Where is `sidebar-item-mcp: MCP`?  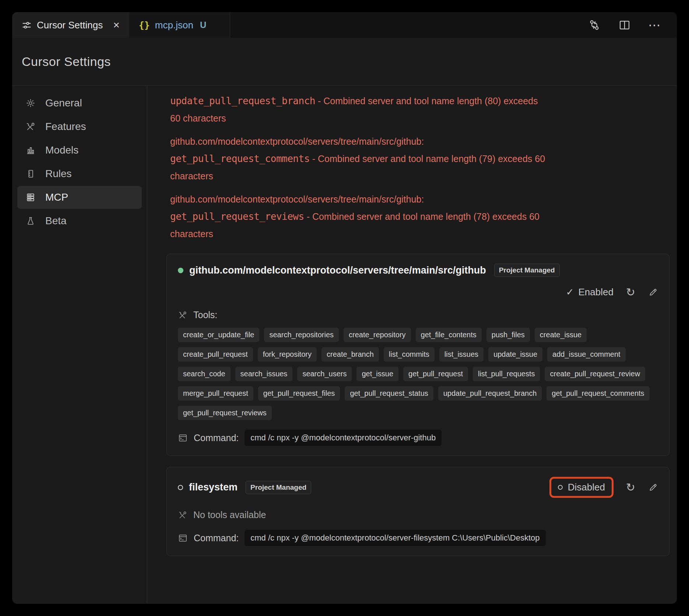
sidebar-item-mcp: MCP is located at coordinates (80, 197).